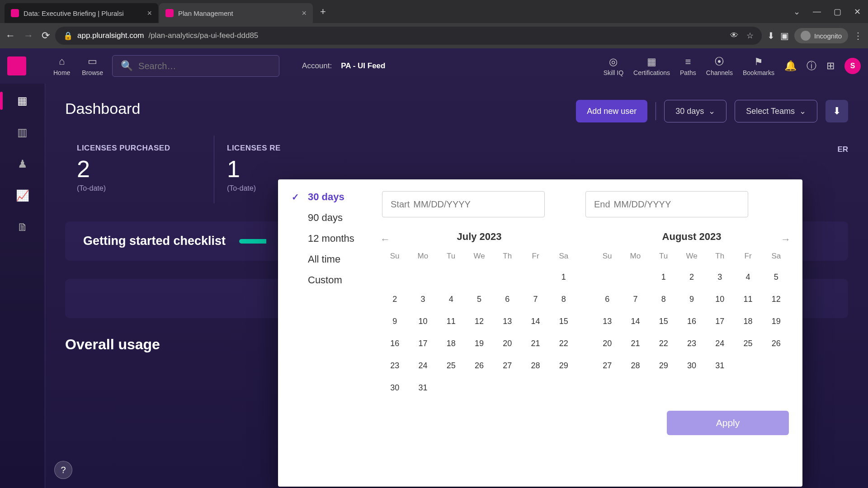  What do you see at coordinates (652, 66) in the screenshot?
I see `nav-certifications: ▦Certifications` at bounding box center [652, 66].